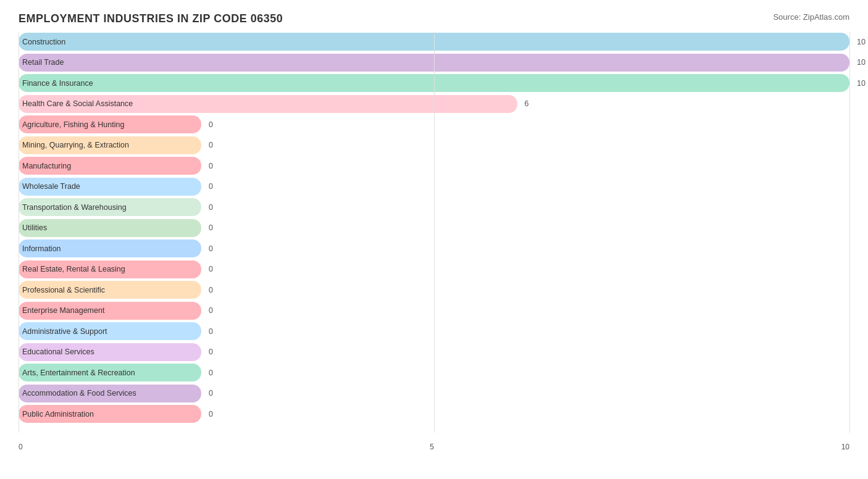  I want to click on bar-row: Professional & Scientific0, so click(434, 290).